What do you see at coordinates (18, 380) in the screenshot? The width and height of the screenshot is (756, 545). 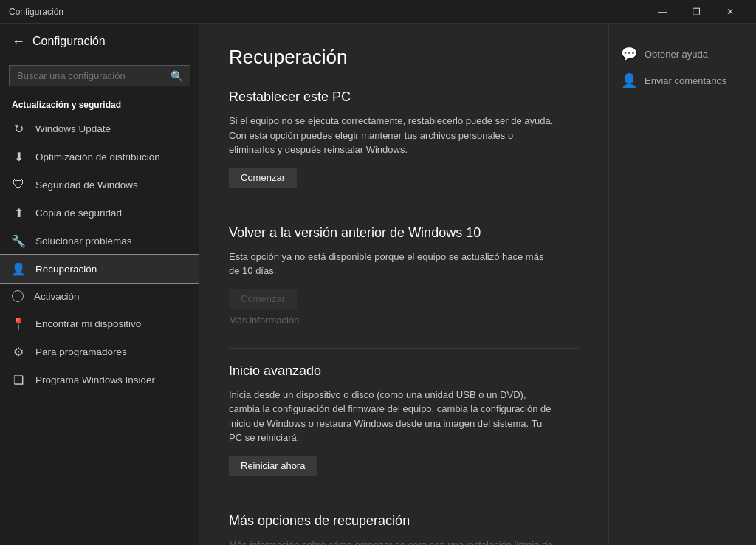 I see `insider-icon: ❑` at bounding box center [18, 380].